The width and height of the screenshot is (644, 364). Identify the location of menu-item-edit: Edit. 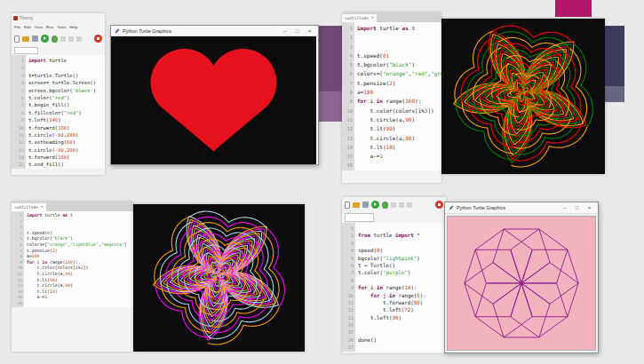
(28, 27).